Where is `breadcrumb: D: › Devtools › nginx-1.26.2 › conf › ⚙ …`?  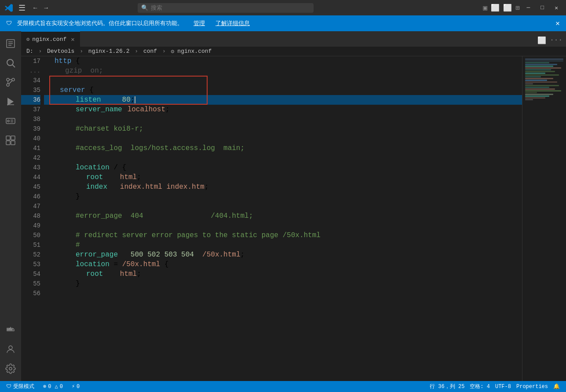
breadcrumb: D: › Devtools › nginx-1.26.2 › conf › ⚙ … is located at coordinates (294, 51).